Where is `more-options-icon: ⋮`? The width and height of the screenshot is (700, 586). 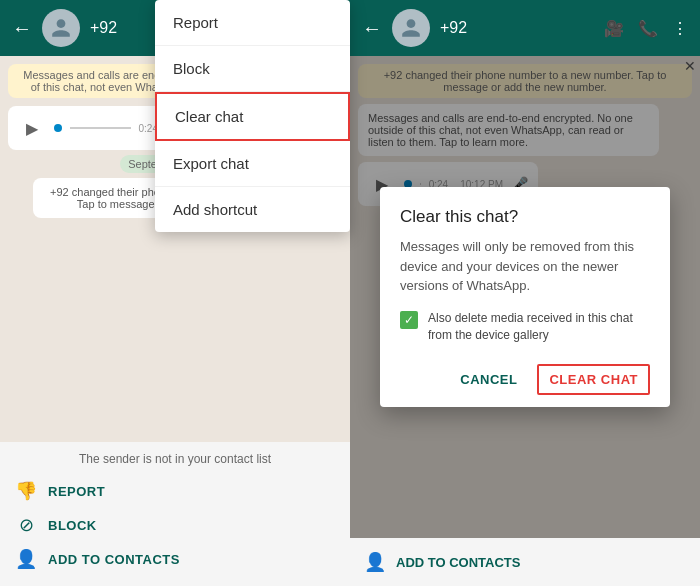
more-options-icon: ⋮ is located at coordinates (680, 28).